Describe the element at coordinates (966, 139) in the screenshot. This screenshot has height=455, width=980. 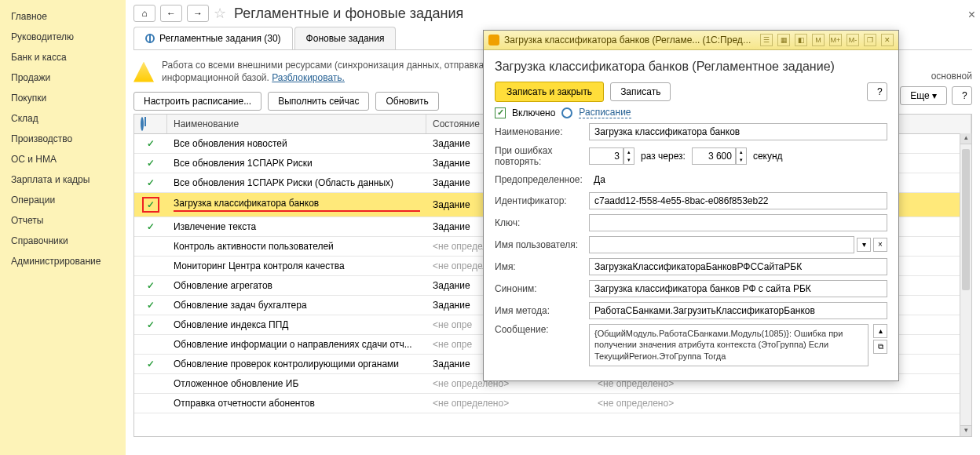
I see `scroll-up-icon: ▴` at that location.